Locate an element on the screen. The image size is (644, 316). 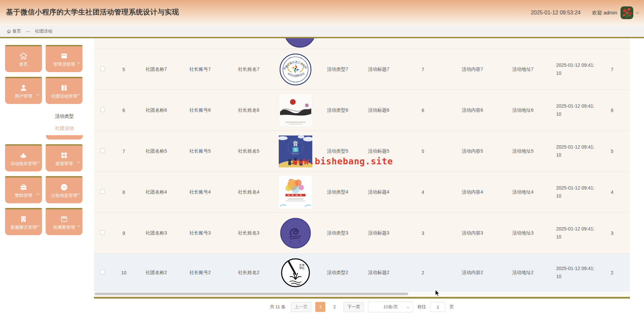
sidebar-item-signup-management: 活动报名管理 is located at coordinates (23, 158).